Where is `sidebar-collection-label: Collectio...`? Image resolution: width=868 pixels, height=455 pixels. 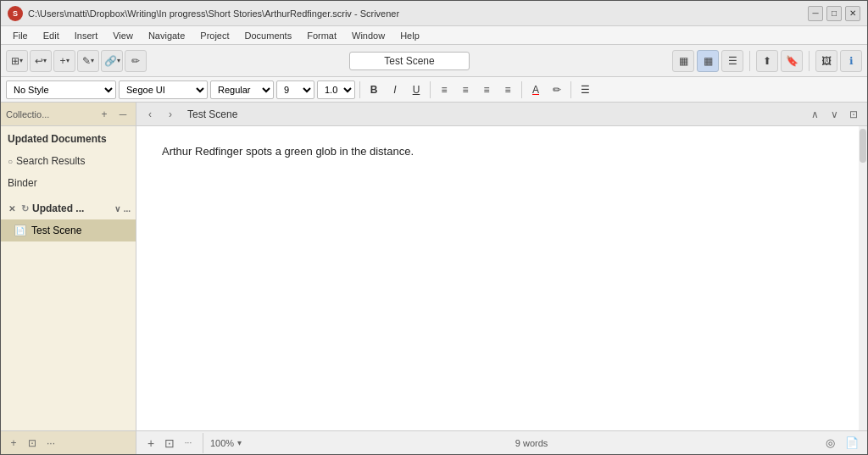
sidebar-collection-label: Collectio... is located at coordinates (49, 114).